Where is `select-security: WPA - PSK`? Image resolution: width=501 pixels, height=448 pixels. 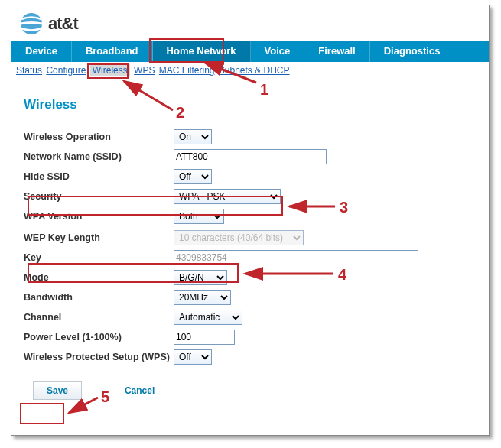 select-security: WPA - PSK is located at coordinates (227, 196).